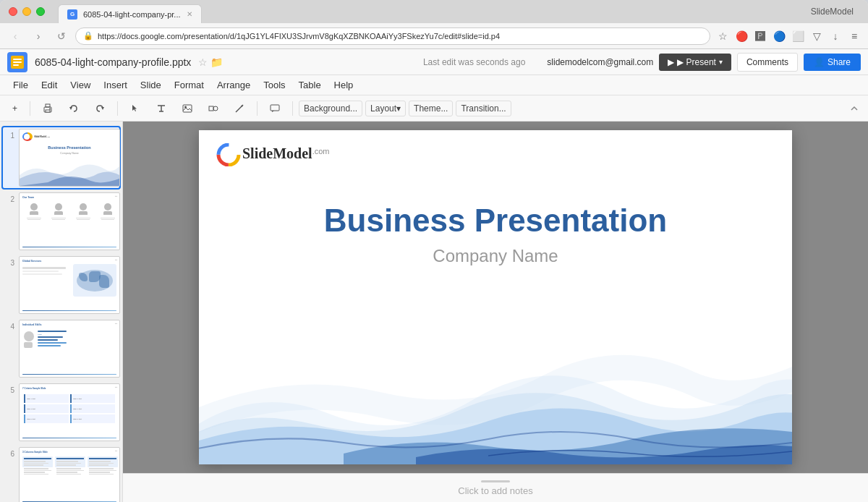 The image size is (868, 502). I want to click on slide-item-5: 5 7 Criteria Sample Slide ●● Item 1 text…, so click(61, 412).